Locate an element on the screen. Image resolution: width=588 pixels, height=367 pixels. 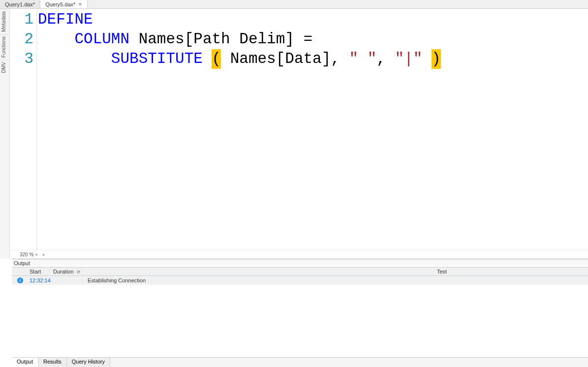
file-tab-label: Query1.dax* is located at coordinates (20, 4).